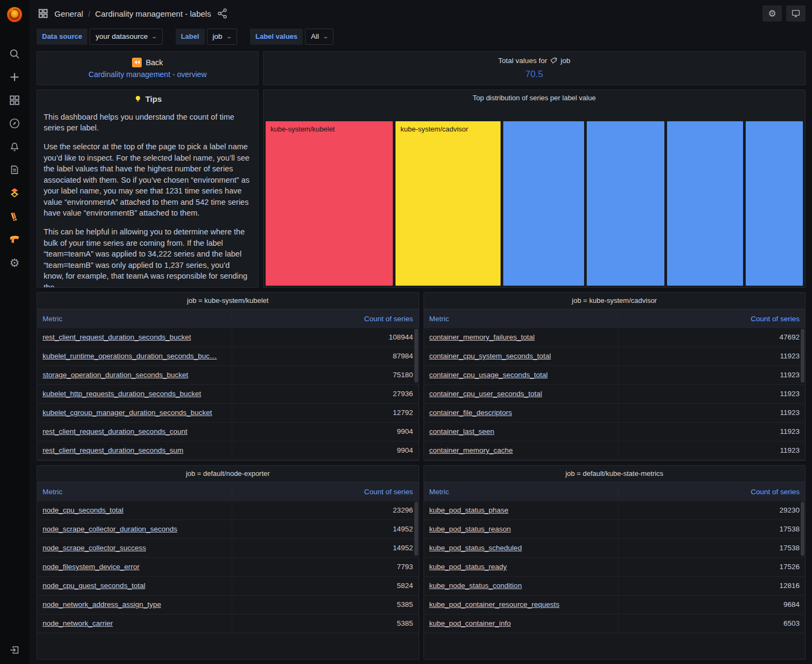  I want to click on metric-link: rest_client_request_duration_seconds_cou…, so click(135, 431).